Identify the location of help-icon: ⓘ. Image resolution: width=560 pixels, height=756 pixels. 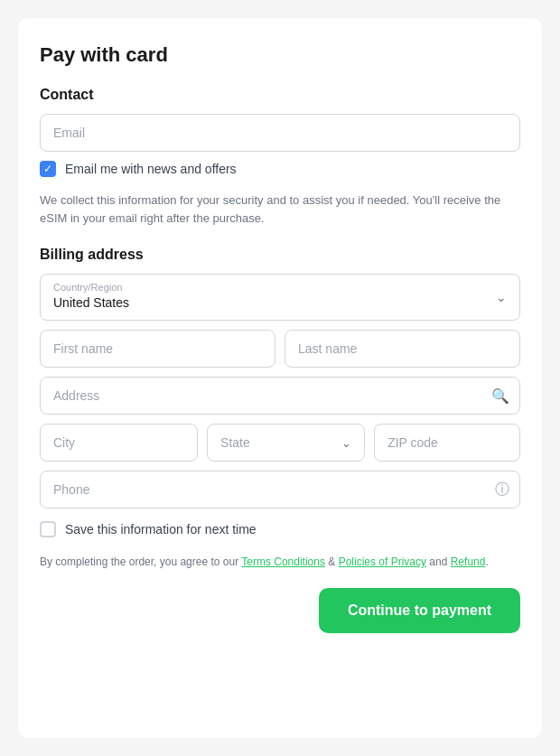
(502, 490).